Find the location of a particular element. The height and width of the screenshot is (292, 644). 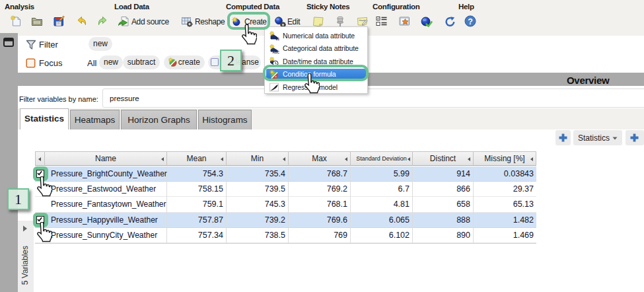

svg-text: 01 is located at coordinates (278, 39).